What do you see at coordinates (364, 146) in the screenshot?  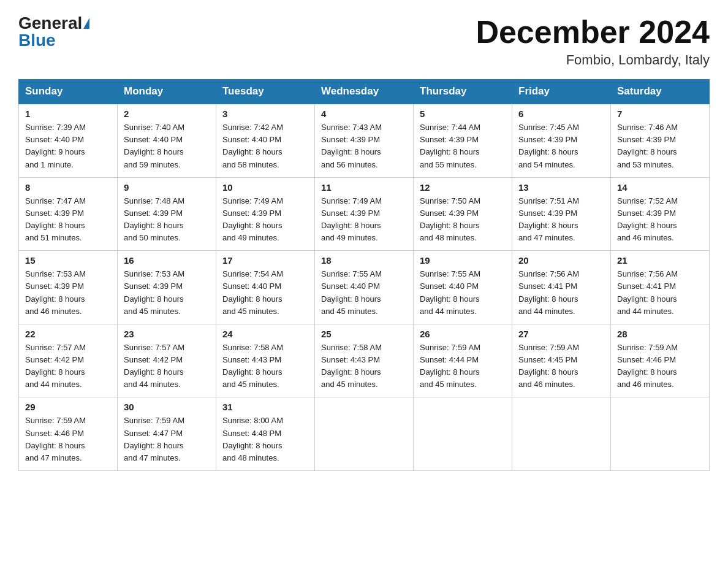 I see `day-info: Sunrise: 7:43 AMSunset: 4:39 PMDaylight:…` at bounding box center [364, 146].